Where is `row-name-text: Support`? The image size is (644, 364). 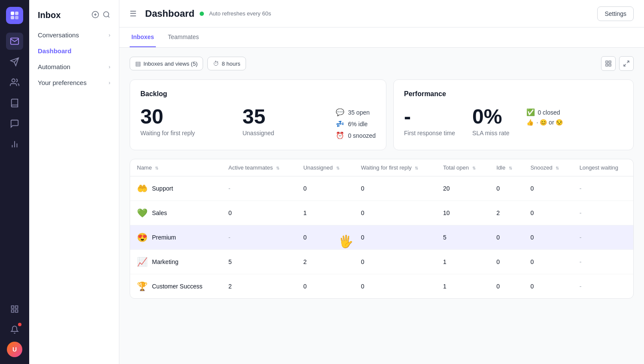
row-name-text: Support is located at coordinates (162, 188).